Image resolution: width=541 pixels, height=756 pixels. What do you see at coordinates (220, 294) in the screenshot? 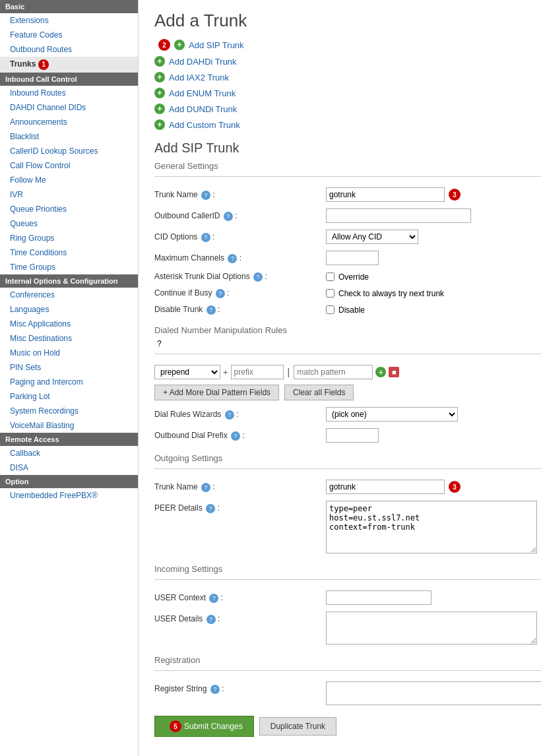
I see `continue-if-busy-help-icon: ?` at bounding box center [220, 294].